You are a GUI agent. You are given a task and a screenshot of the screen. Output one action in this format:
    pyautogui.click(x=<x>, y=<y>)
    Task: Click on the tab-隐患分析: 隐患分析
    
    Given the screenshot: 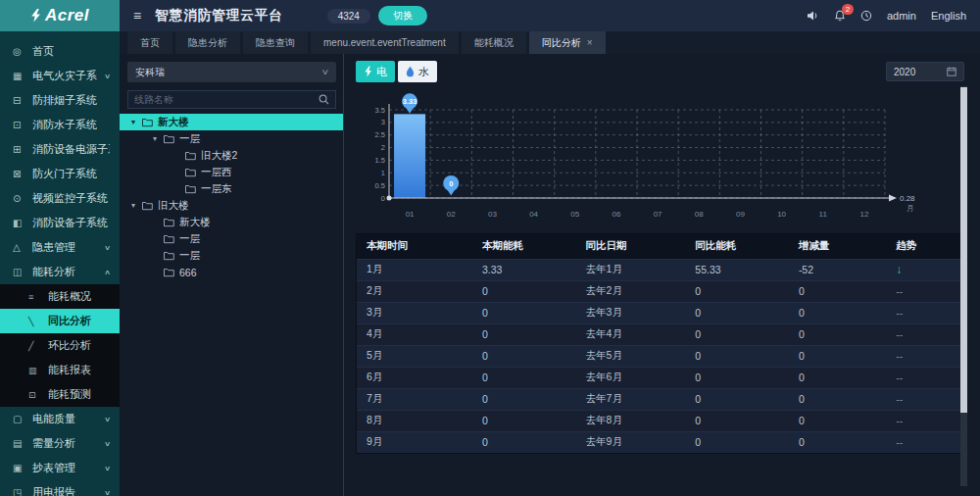 What is the action you would take?
    pyautogui.click(x=208, y=43)
    